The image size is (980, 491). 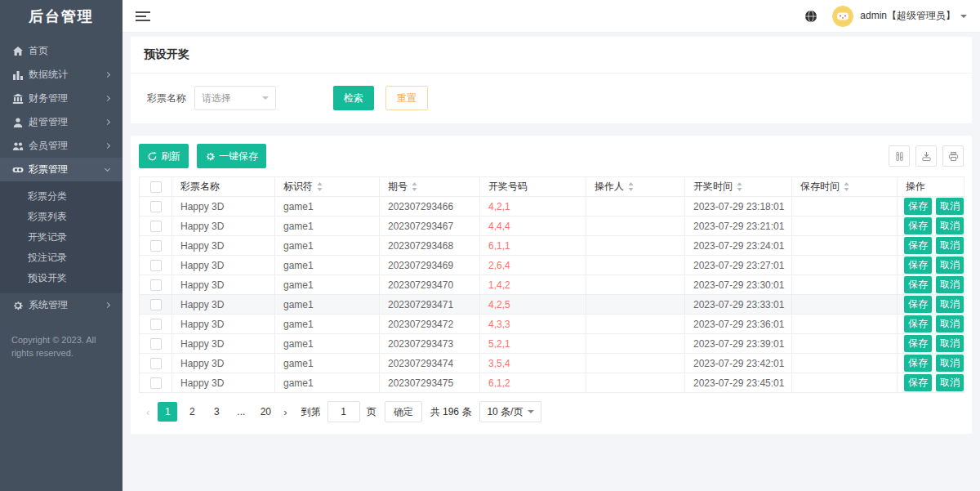 I want to click on export-button, so click(x=926, y=156).